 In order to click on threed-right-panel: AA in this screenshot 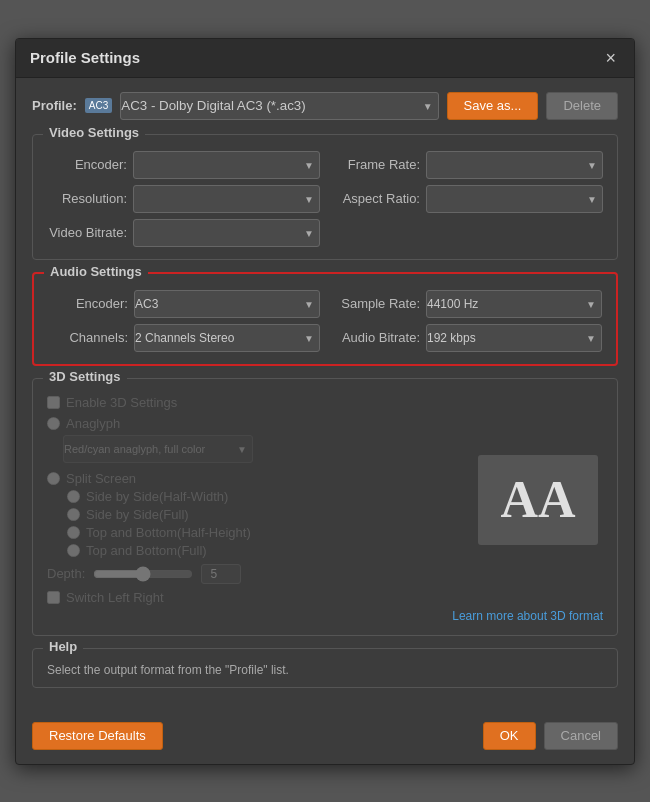, I will do `click(538, 500)`.